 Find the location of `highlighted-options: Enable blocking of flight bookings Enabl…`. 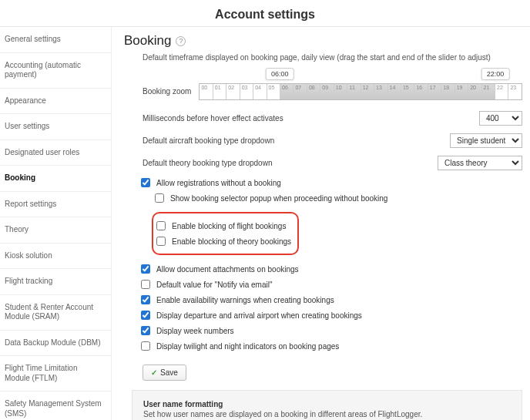

highlighted-options: Enable blocking of flight bookings Enabl… is located at coordinates (225, 234).